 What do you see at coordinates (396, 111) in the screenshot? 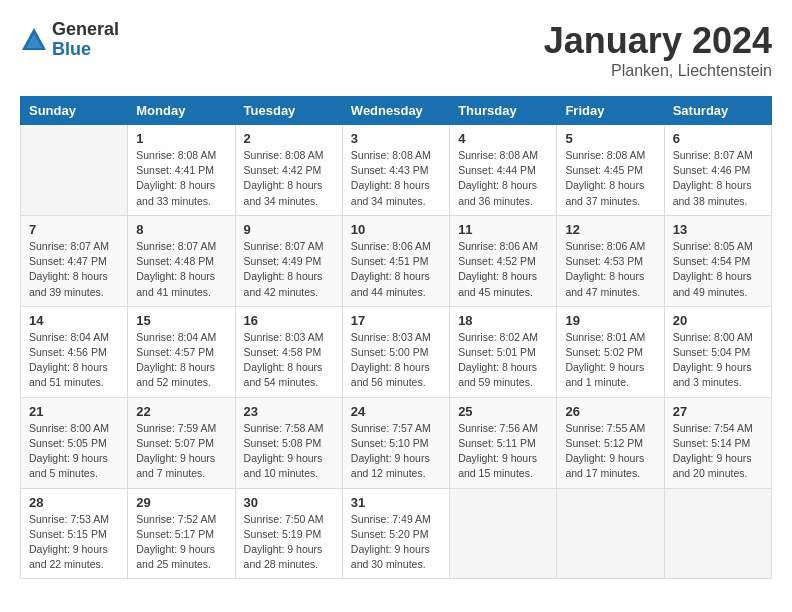
I see `header-row: Sunday Monday Tuesday Wednesday Thursday…` at bounding box center [396, 111].